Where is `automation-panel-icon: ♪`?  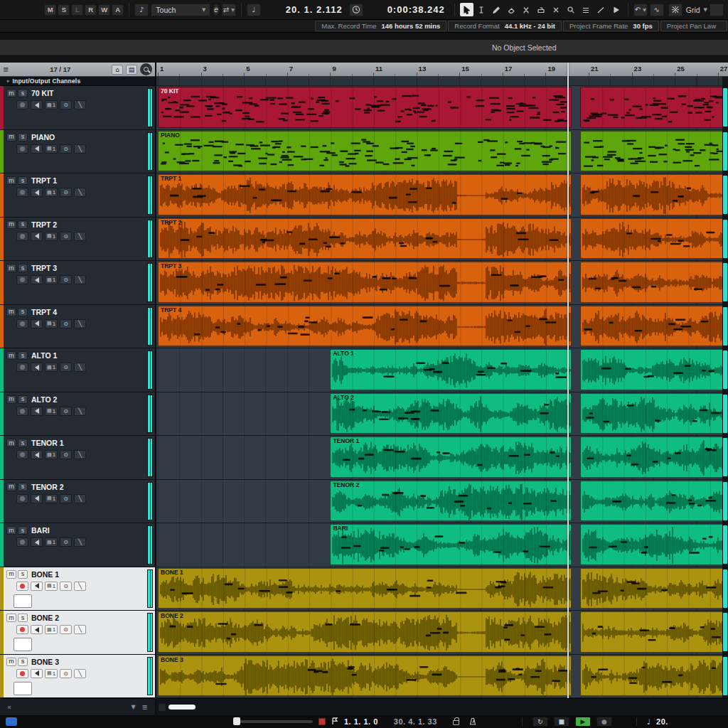
automation-panel-icon: ♪ is located at coordinates (141, 10).